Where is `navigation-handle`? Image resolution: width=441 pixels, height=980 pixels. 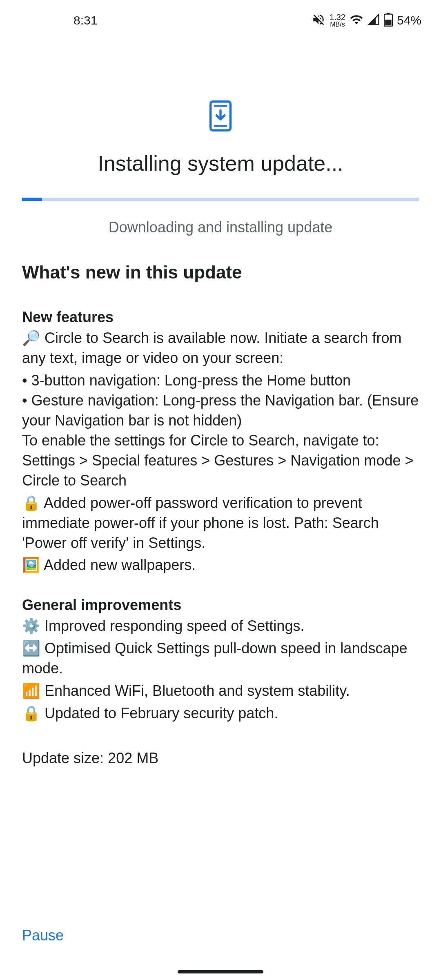
navigation-handle is located at coordinates (220, 972).